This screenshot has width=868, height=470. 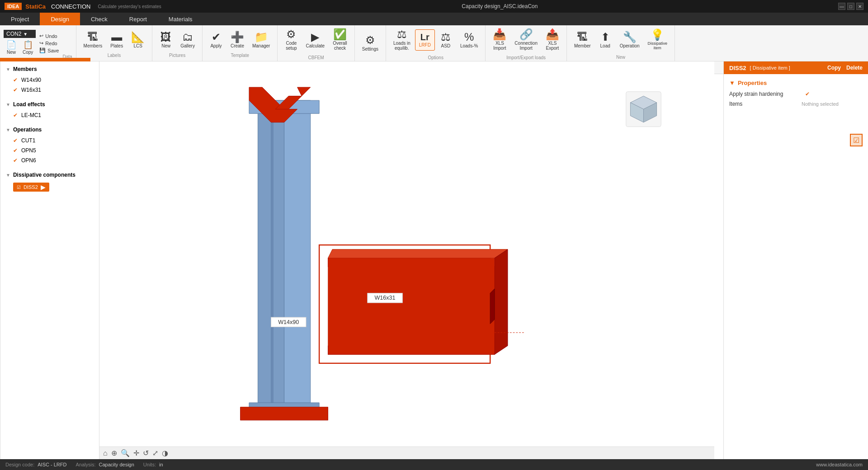 What do you see at coordinates (261, 40) in the screenshot?
I see `manager-button: 📁 Manager` at bounding box center [261, 40].